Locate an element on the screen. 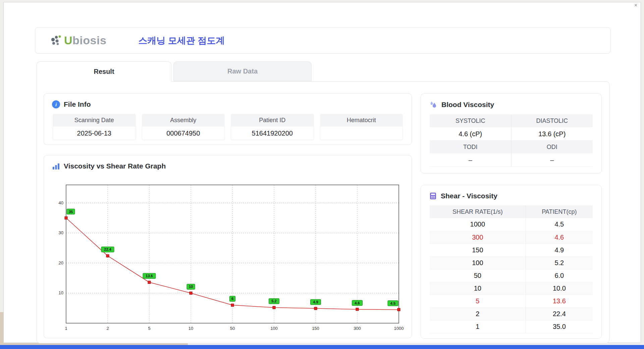 Image resolution: width=644 pixels, height=349 pixels. sv-patient: 4.6 is located at coordinates (559, 237).